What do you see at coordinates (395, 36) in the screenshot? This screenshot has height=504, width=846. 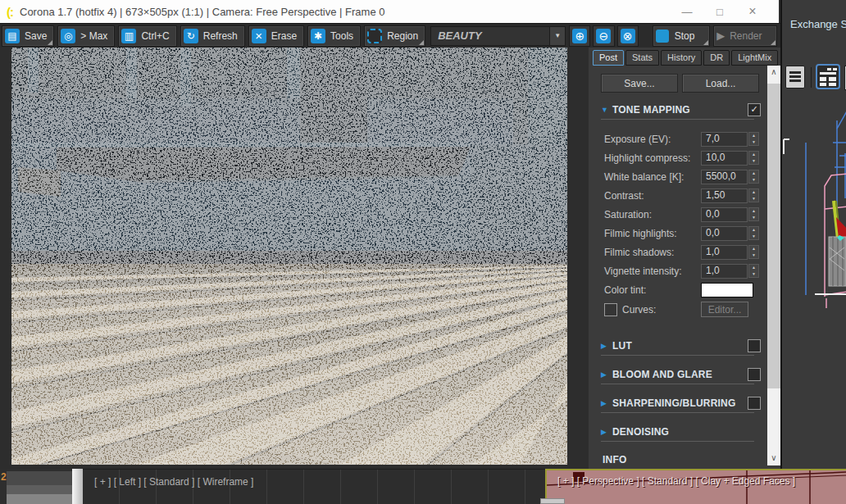 I see `region-button: Region` at bounding box center [395, 36].